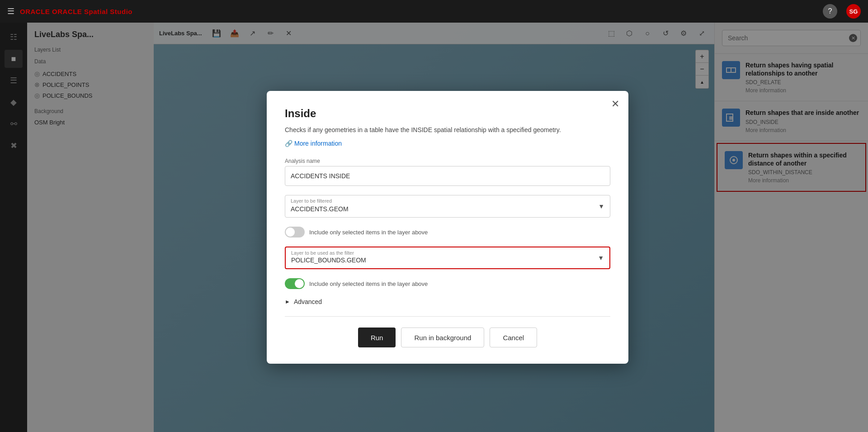 The width and height of the screenshot is (868, 432). I want to click on toggle2-label: Include only selected items in the layer…, so click(368, 284).